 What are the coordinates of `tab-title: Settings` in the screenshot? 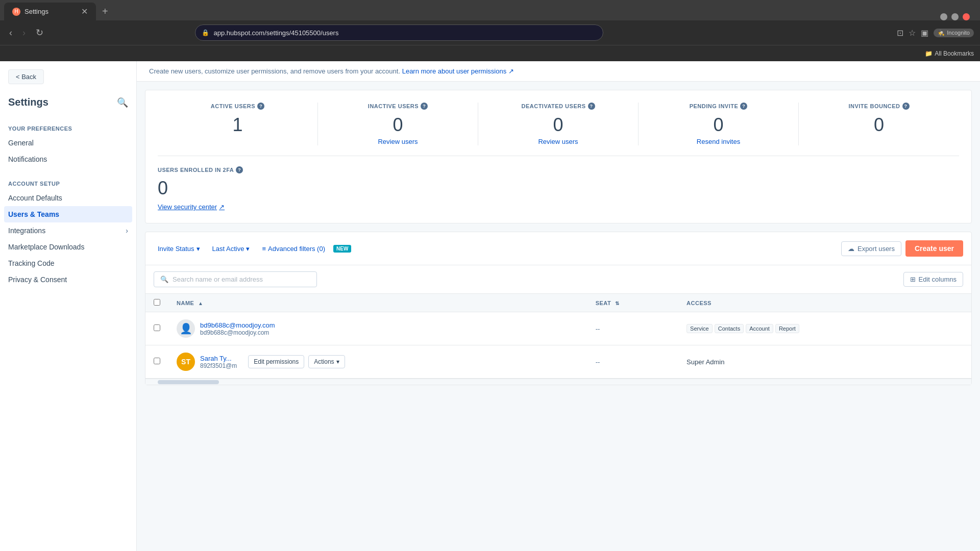 It's located at (37, 11).